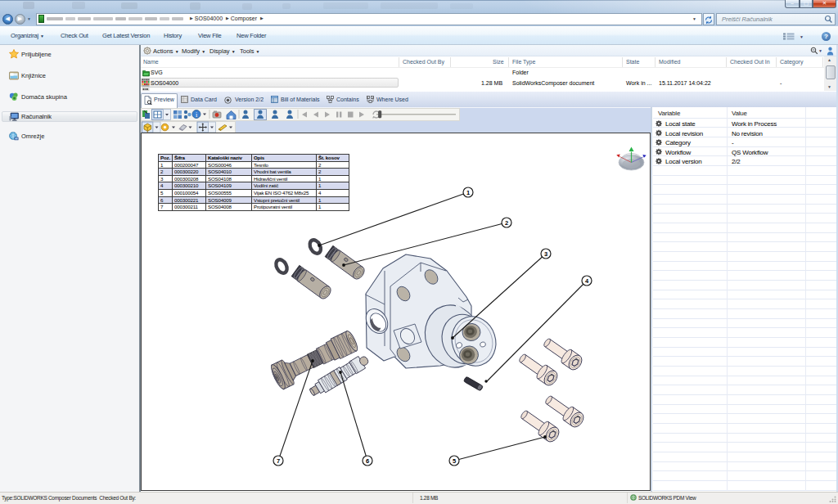 This screenshot has width=838, height=504. Describe the element at coordinates (545, 254) in the screenshot. I see `svg-text: 3` at that location.